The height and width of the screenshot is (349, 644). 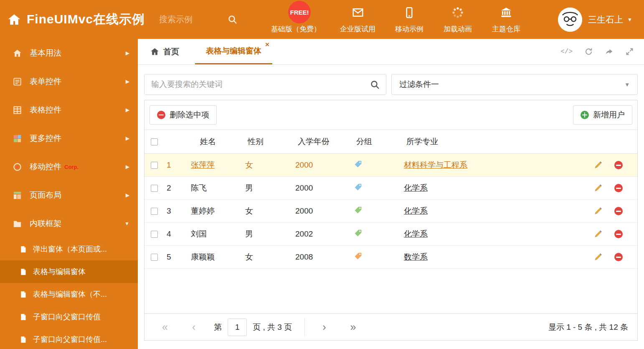 I want to click on share-forward-icon, so click(x=609, y=52).